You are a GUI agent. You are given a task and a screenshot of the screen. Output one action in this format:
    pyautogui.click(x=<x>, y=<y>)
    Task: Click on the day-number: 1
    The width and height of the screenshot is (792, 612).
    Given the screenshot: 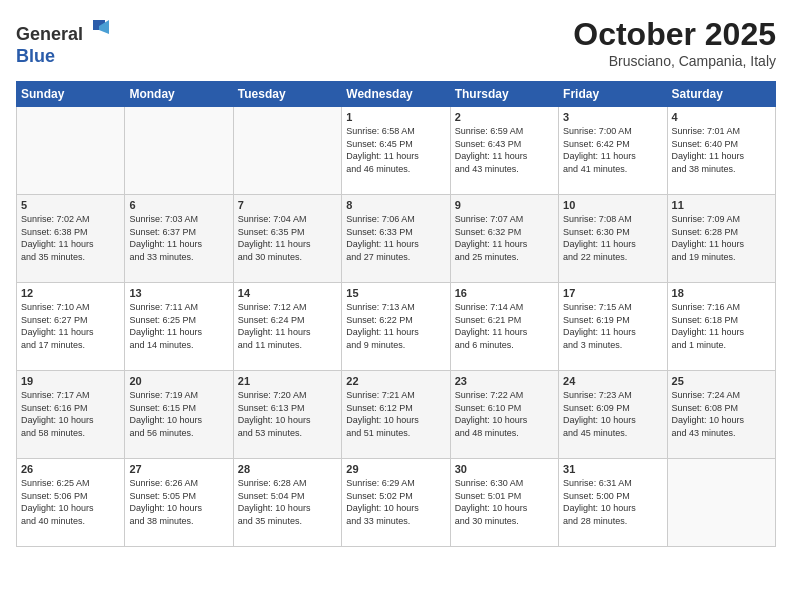 What is the action you would take?
    pyautogui.click(x=396, y=117)
    